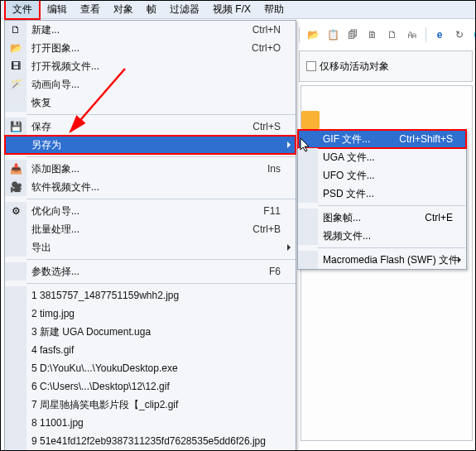  Describe the element at coordinates (459, 35) in the screenshot. I see `redo-icon: ↻` at that location.